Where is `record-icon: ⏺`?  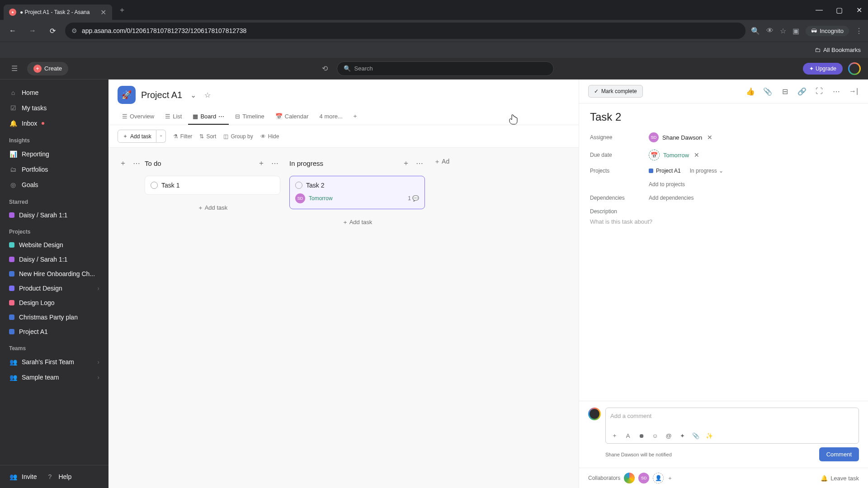
record-icon: ⏺ is located at coordinates (642, 436).